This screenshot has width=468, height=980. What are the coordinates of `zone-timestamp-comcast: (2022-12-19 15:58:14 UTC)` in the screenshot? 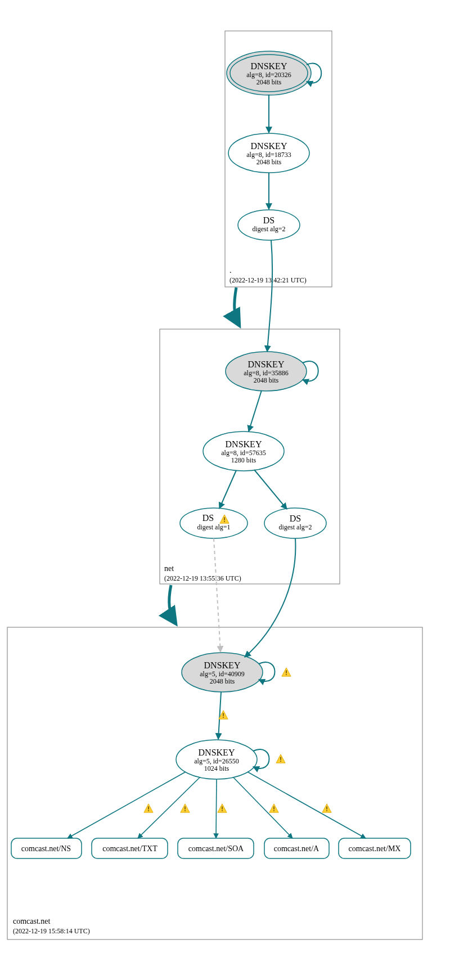 It's located at (52, 931).